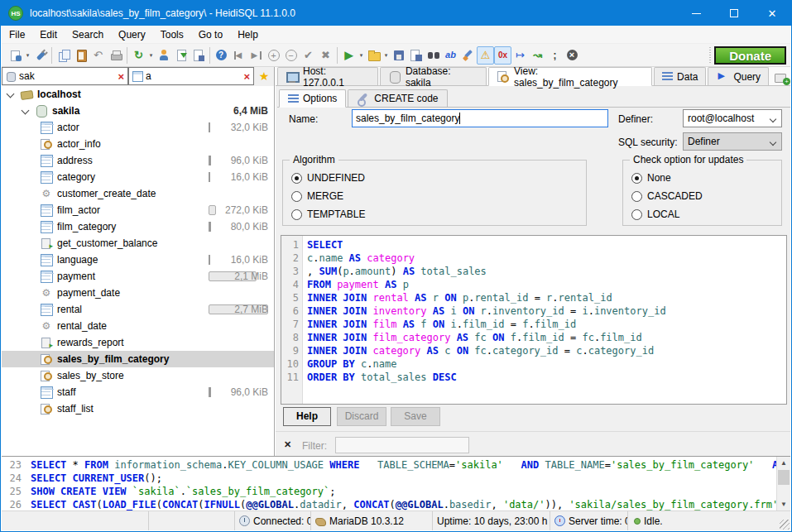 The height and width of the screenshot is (532, 792). I want to click on tree-item-sales_by_store: sales_by_store, so click(137, 376).